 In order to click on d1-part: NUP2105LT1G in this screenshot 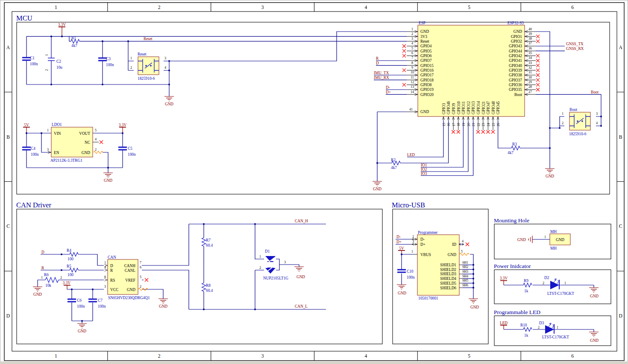, I will do `click(276, 278)`.